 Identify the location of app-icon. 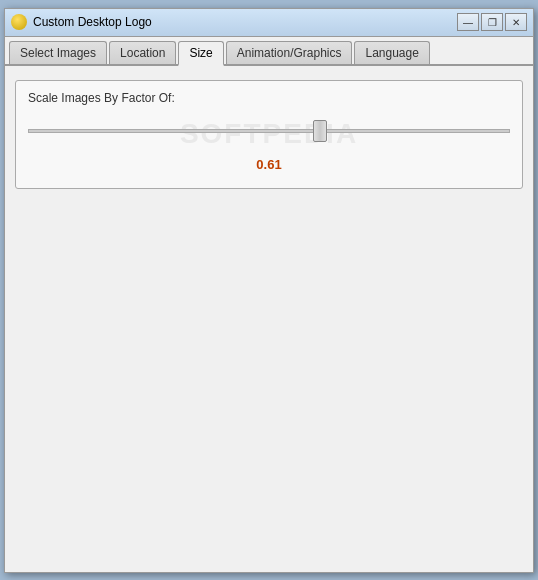
(19, 22).